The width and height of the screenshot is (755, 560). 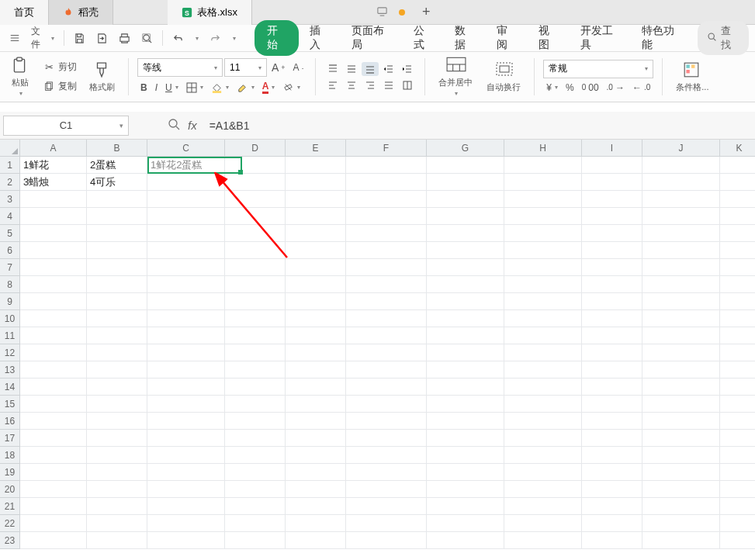 I want to click on cell-C15, so click(x=186, y=404).